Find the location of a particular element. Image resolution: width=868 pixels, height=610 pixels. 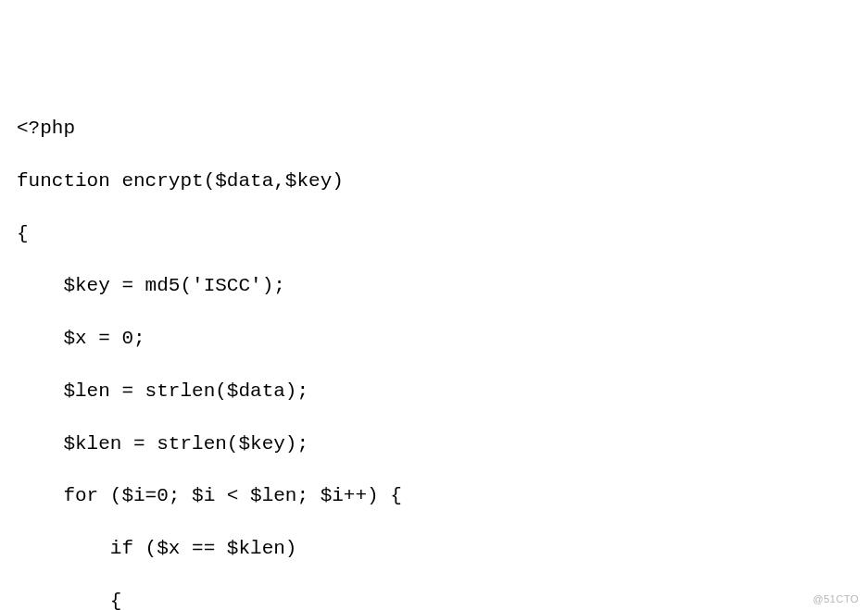

code-line-3: { is located at coordinates (443, 234).